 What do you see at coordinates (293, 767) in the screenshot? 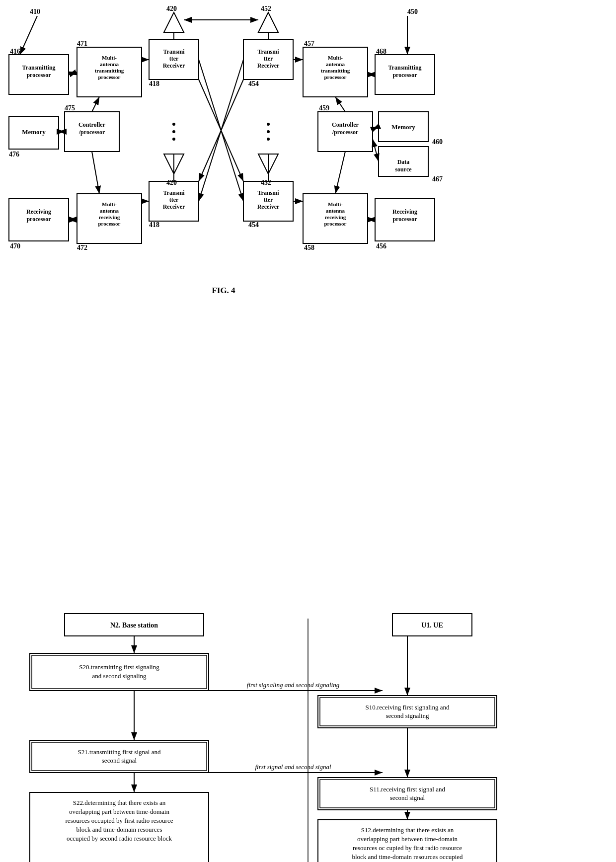
I see `svg-text: first signal and second signal` at bounding box center [293, 767].